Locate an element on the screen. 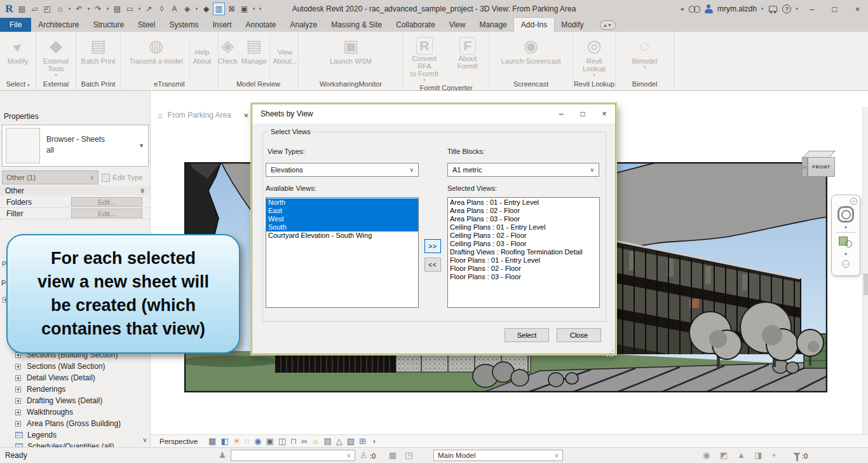 This screenshot has width=868, height=463. check-button: ◈ Check is located at coordinates (227, 57).